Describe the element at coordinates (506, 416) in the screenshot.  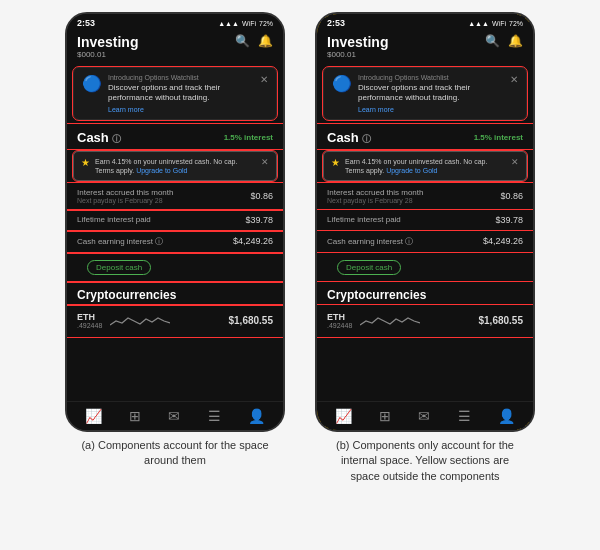
I see `nav-person-right: 👤` at that location.